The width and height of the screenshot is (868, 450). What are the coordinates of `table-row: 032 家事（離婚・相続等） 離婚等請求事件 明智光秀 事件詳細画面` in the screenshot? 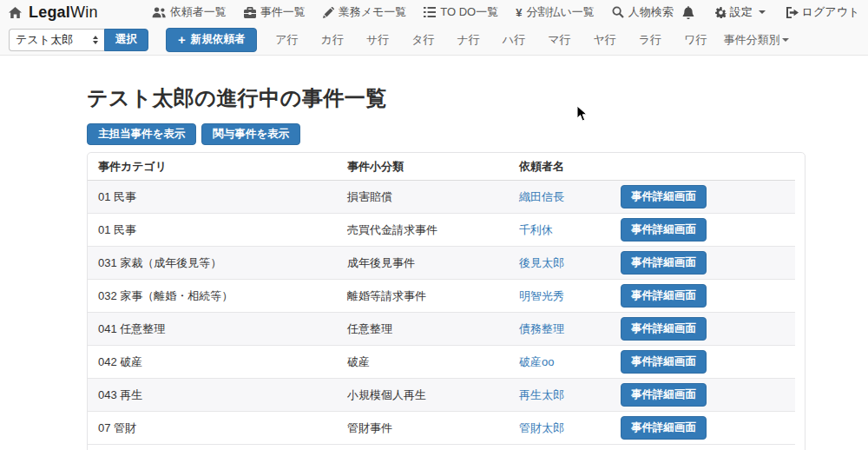 It's located at (441, 296).